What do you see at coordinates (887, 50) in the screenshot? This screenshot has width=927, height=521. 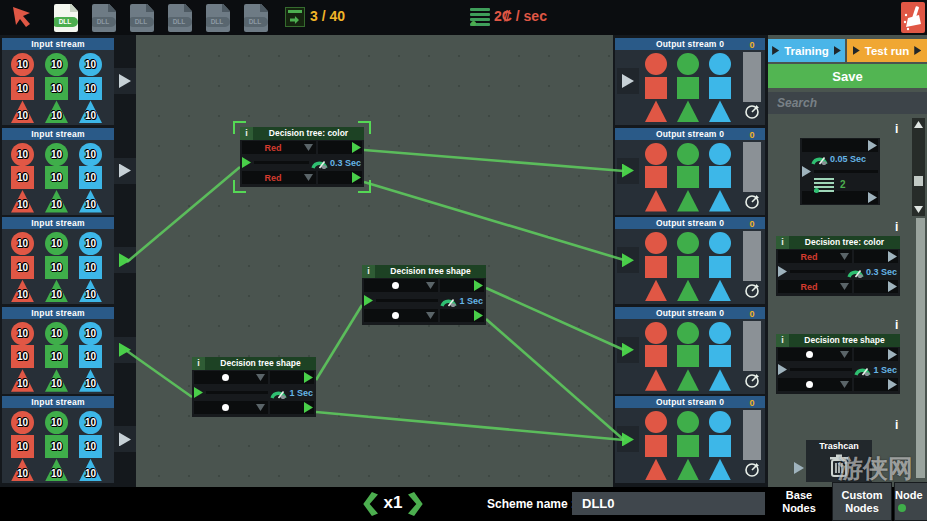 I see `test-run-button: Test run` at bounding box center [887, 50].